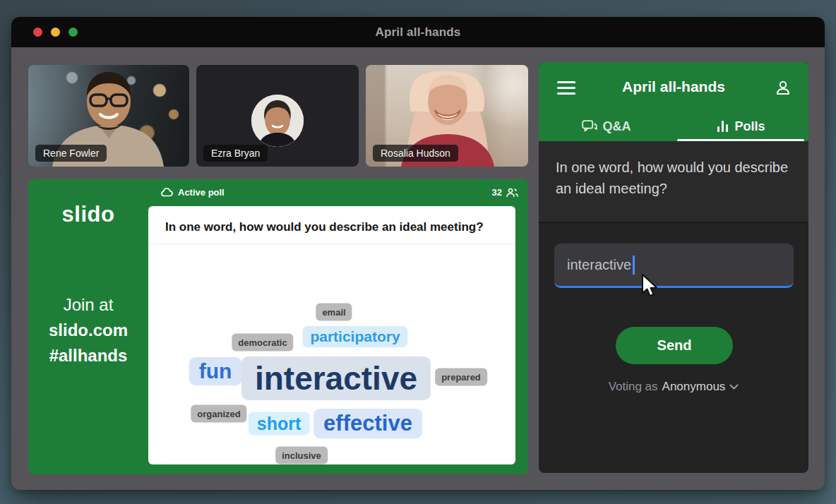 The width and height of the screenshot is (836, 504). What do you see at coordinates (88, 330) in the screenshot?
I see `join-instructions: Join at slido.com #allhands` at bounding box center [88, 330].